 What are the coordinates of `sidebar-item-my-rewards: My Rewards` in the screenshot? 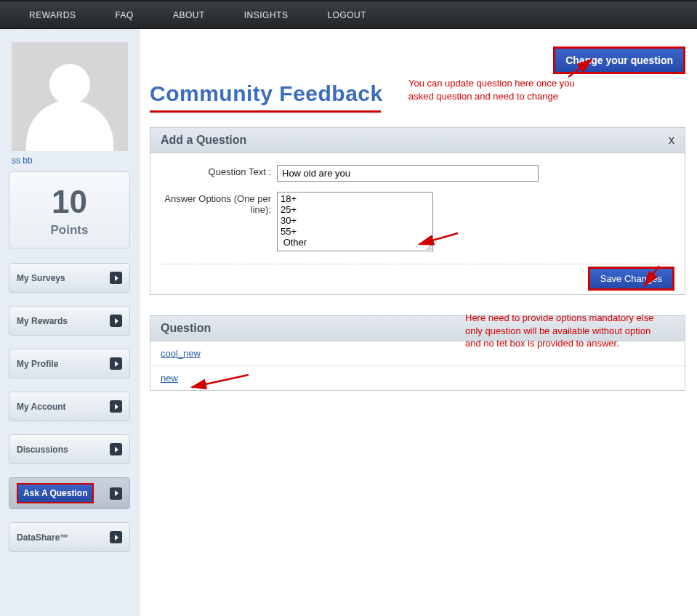 It's located at (70, 321).